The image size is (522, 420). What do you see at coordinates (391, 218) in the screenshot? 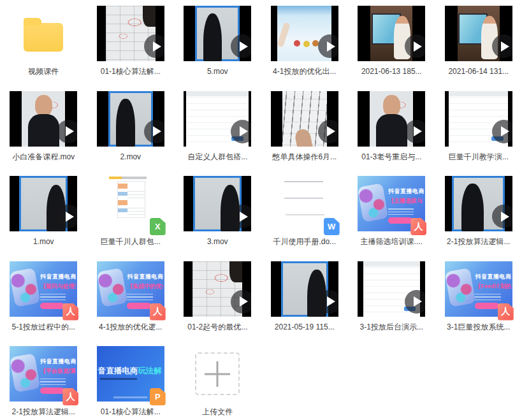
I see `file-item: 抖音直播电商【主播选拔与人主播筛选培训课....` at bounding box center [391, 218].